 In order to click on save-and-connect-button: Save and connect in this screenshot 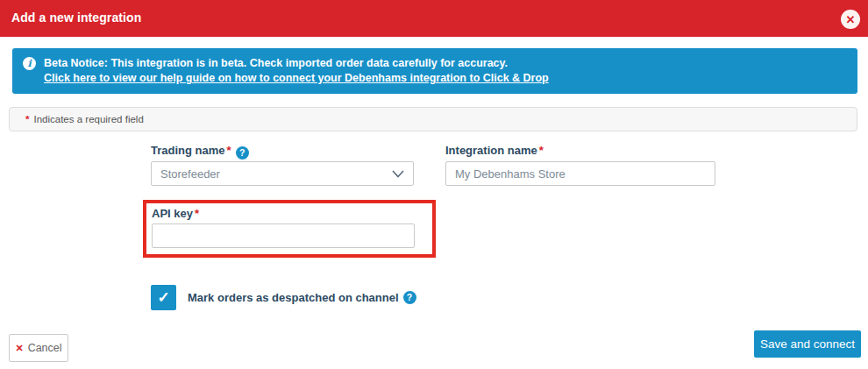, I will do `click(808, 344)`.